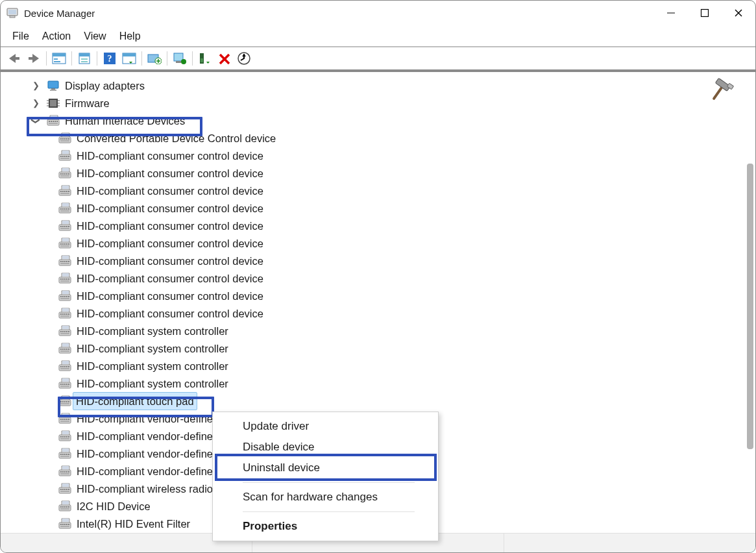 This screenshot has height=553, width=756. Describe the element at coordinates (95, 36) in the screenshot. I see `menu-view: View` at that location.